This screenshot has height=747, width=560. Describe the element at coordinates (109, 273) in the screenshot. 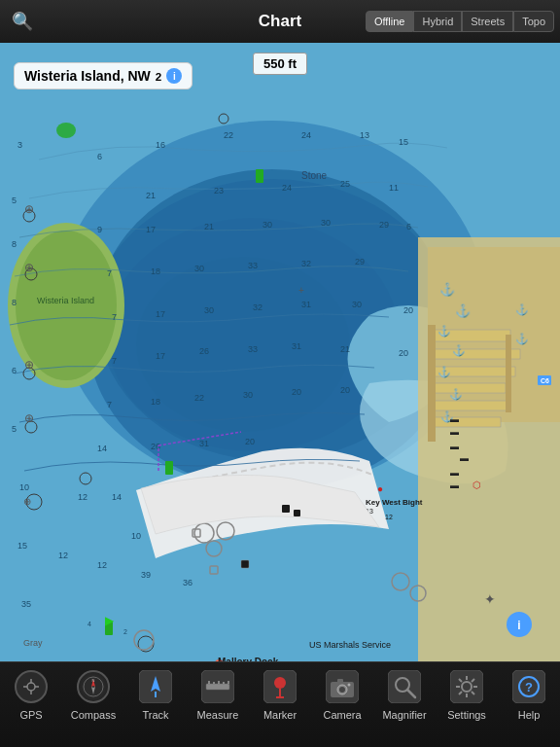

I see `svg-text: 7` at that location.